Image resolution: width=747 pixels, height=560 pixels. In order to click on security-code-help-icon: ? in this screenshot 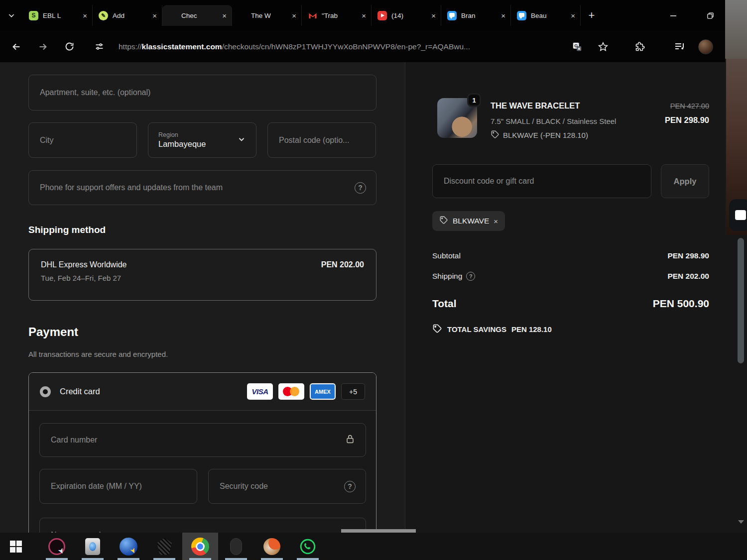, I will do `click(350, 487)`.